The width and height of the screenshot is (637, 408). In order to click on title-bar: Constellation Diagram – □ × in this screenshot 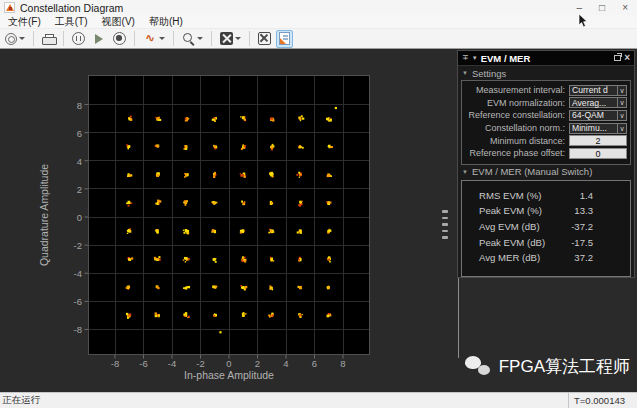, I will do `click(318, 8)`.